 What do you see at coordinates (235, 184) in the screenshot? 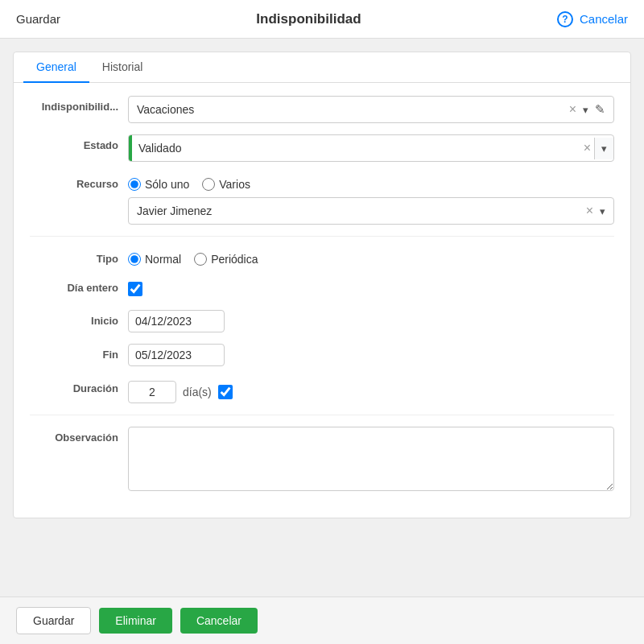
I see `recurso-varios-label: Varios` at bounding box center [235, 184].